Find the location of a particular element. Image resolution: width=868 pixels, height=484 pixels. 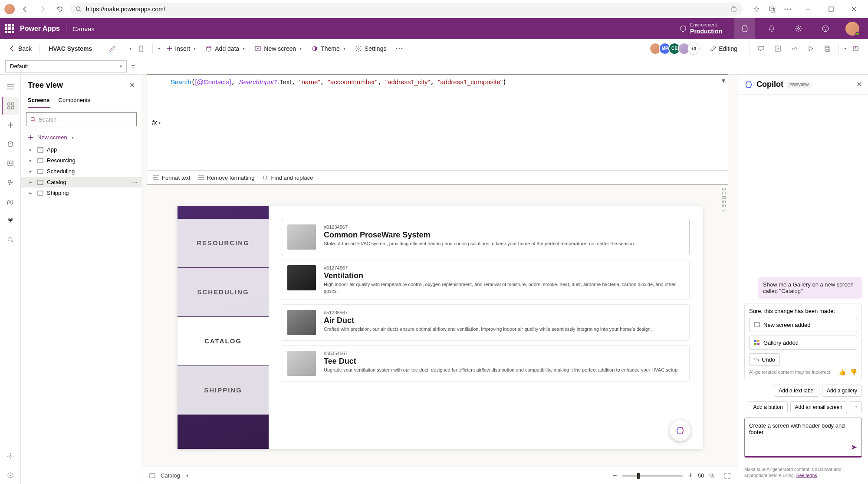

tree-item-app: ▸ App is located at coordinates (82, 149).